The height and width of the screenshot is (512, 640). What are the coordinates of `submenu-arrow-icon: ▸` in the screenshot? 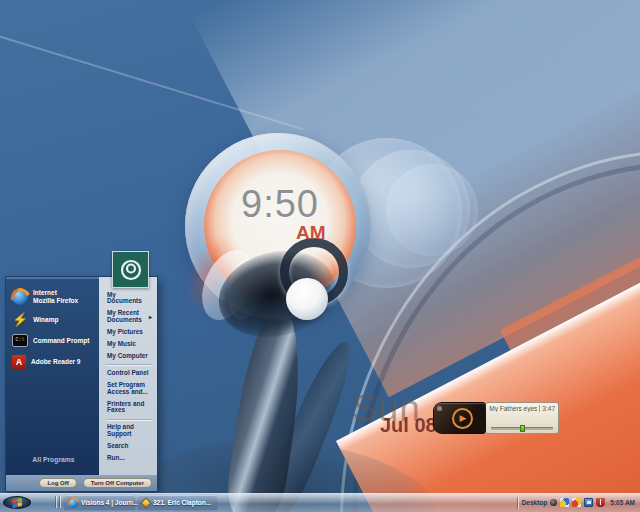 It's located at (150, 317).